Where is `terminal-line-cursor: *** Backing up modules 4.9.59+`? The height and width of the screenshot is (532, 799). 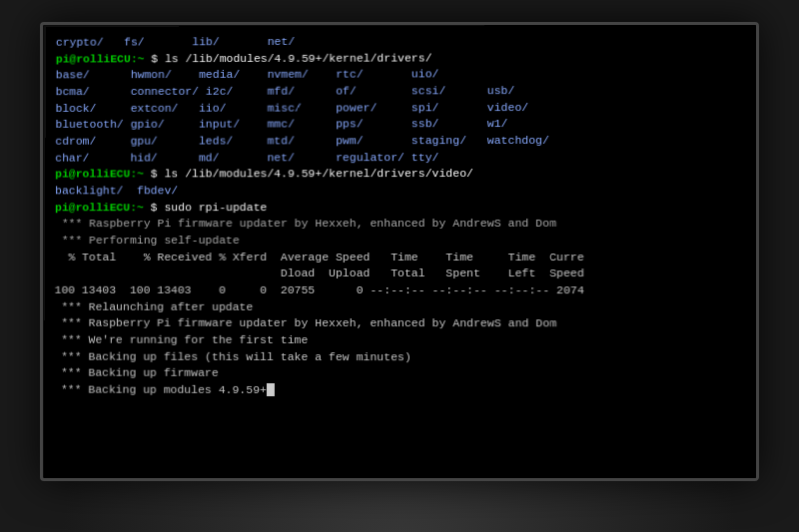
terminal-line-cursor: *** Backing up modules 4.9.59+ is located at coordinates (401, 390).